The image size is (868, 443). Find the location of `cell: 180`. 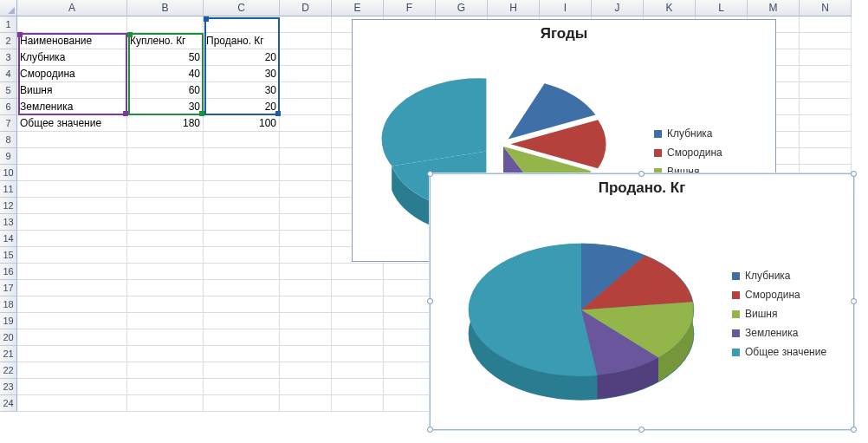

cell: 180 is located at coordinates (165, 123).